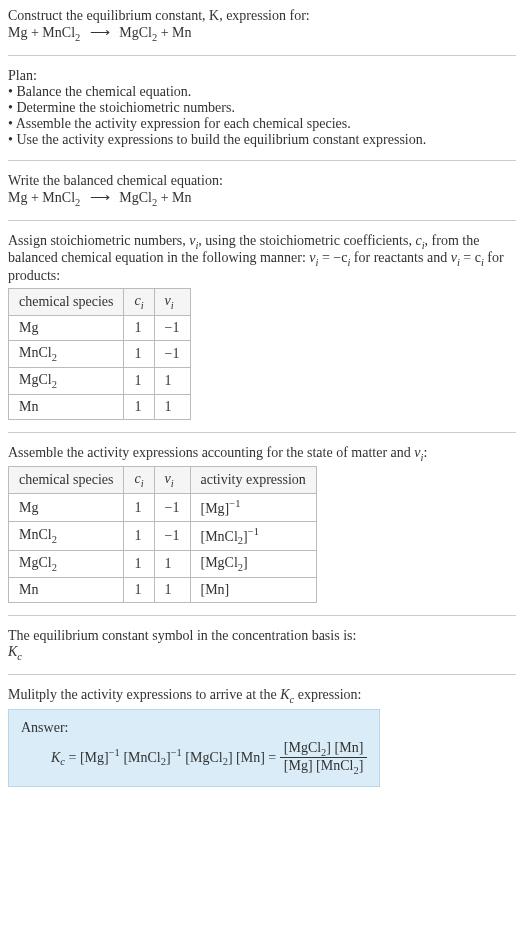  What do you see at coordinates (100, 380) in the screenshot?
I see `table-row: MgCl2 1 1` at bounding box center [100, 380].